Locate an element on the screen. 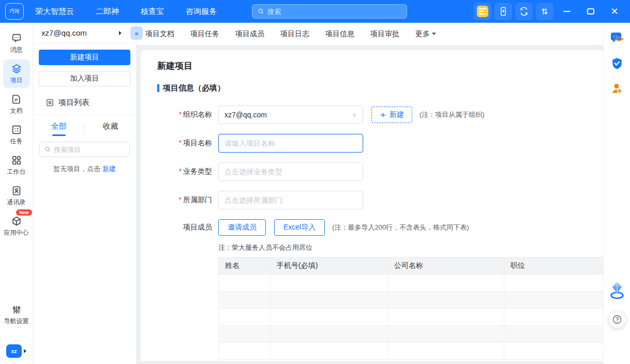  members-note: (注：最多导入200行，不含表头，格式同下表) is located at coordinates (400, 228).